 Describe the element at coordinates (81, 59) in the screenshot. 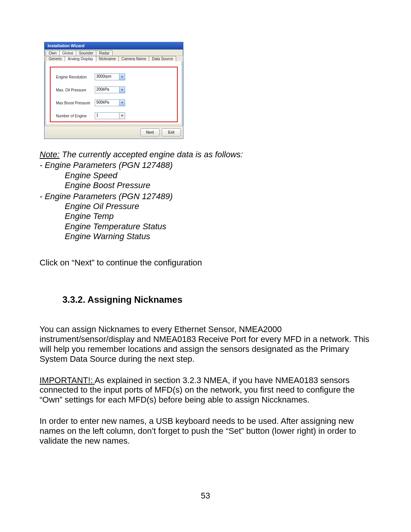

I see `subtab-analog-display: Analog Display` at that location.